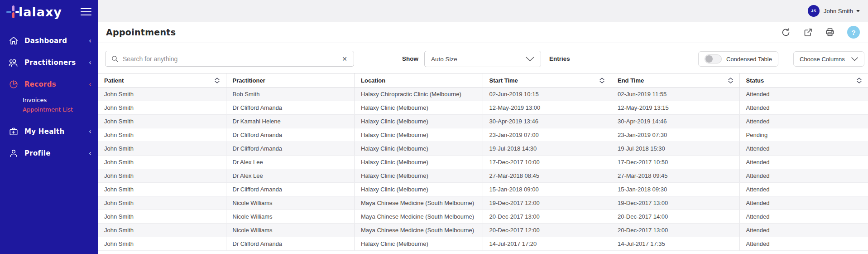 Image resolution: width=868 pixels, height=254 pixels. Describe the element at coordinates (483, 11) in the screenshot. I see `top-bar: JS John Smith` at that location.